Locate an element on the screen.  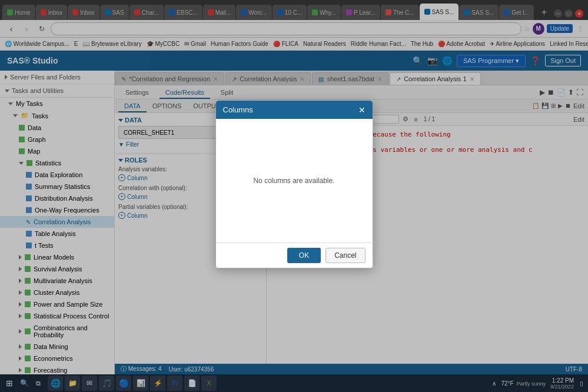
sas-globe-button: 🌐 is located at coordinates (447, 61).